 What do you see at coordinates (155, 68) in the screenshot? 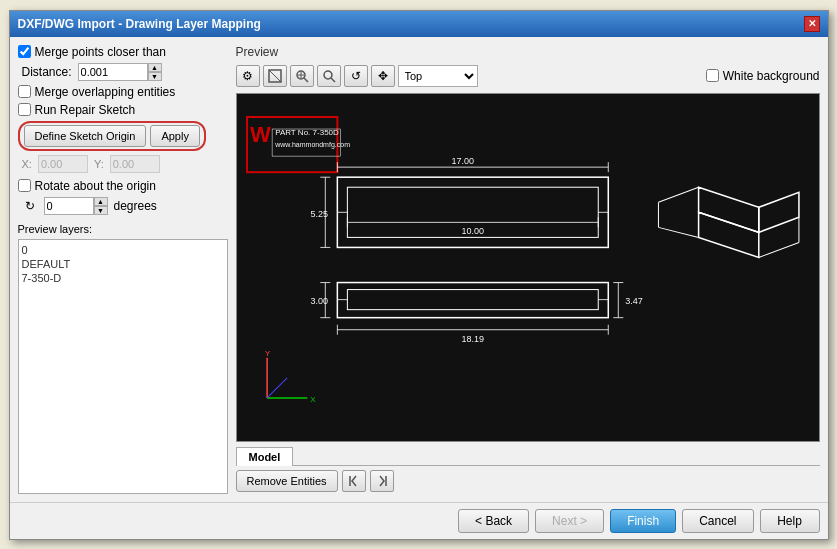
I see `distance-up-btn: ▲` at bounding box center [155, 68].